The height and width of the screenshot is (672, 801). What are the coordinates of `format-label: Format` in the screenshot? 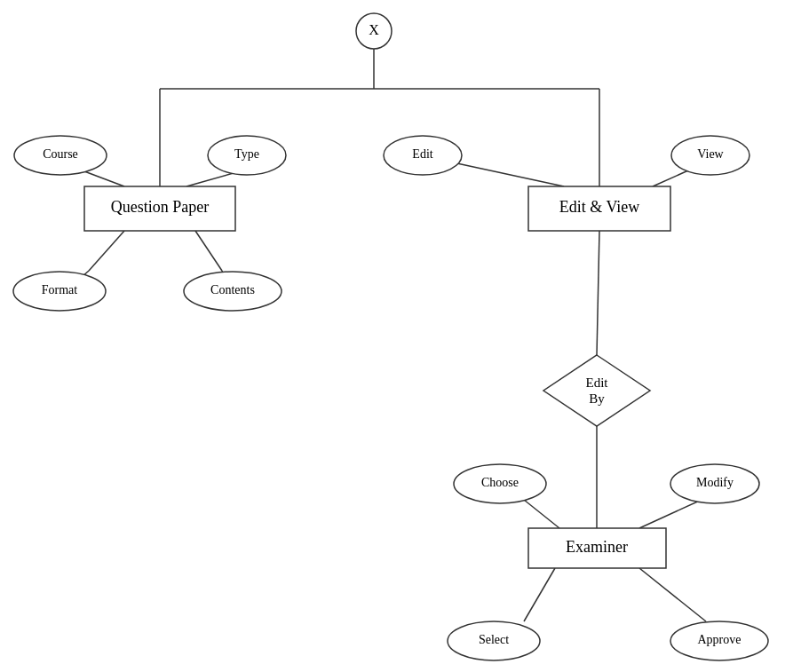 It's located at (60, 289).